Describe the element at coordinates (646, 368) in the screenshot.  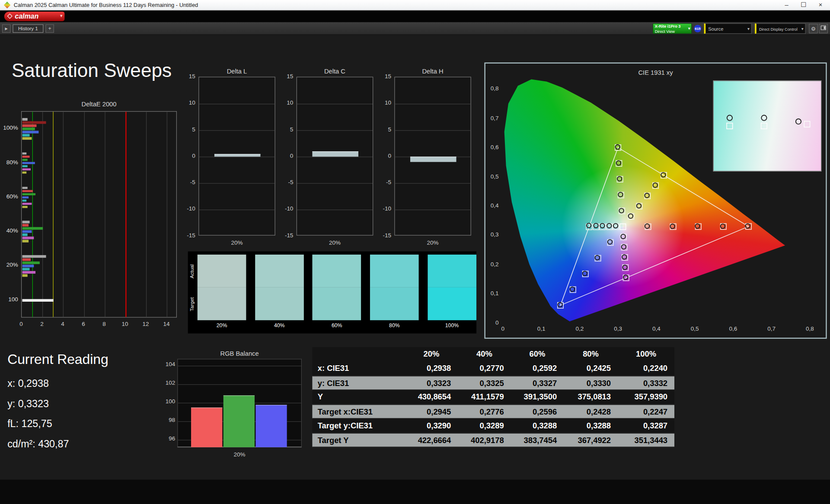
I see `cell-value: 0,2240` at that location.